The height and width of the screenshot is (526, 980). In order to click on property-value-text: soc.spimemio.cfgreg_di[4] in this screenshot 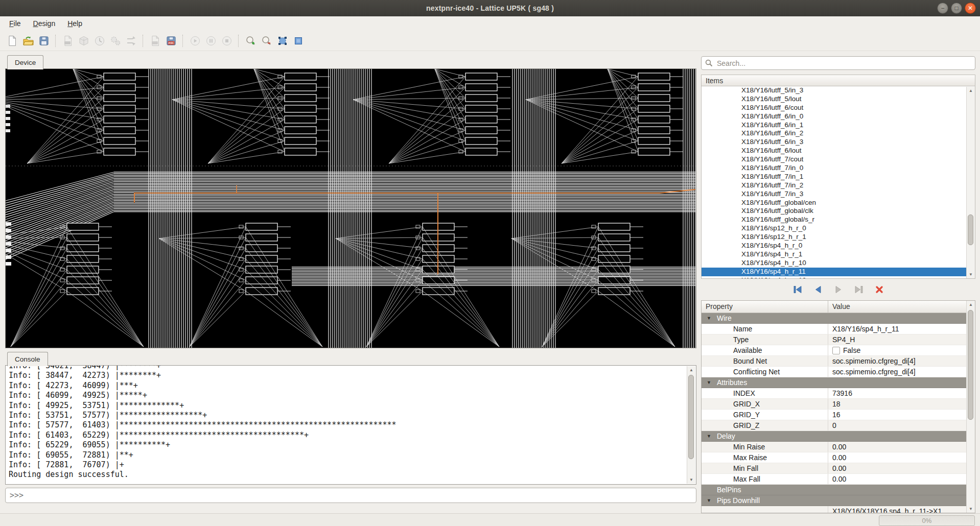, I will do `click(874, 361)`.